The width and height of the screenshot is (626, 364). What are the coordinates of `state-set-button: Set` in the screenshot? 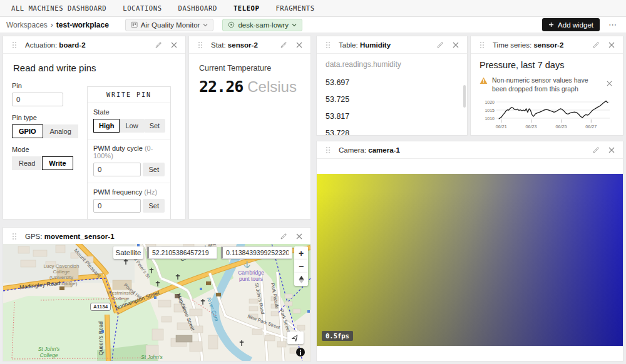 It's located at (155, 126).